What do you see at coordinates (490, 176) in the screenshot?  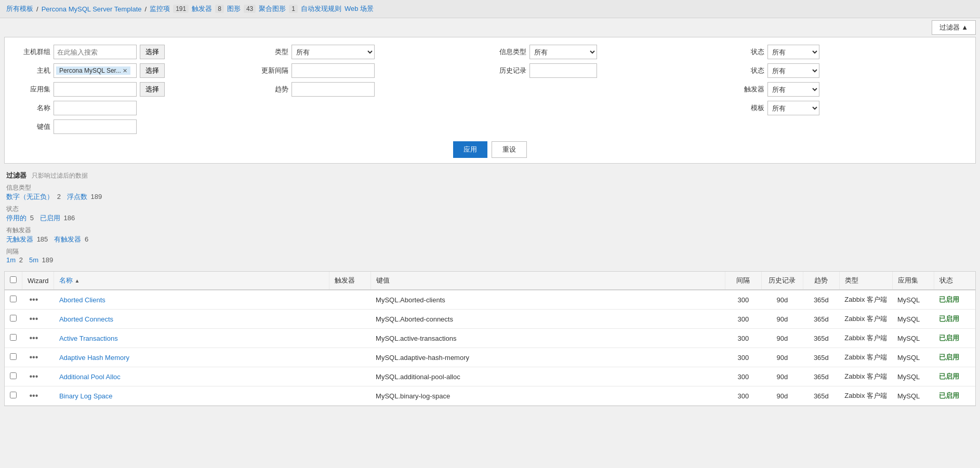 I see `summary-header: 过滤器 只影响过滤后的数据` at bounding box center [490, 176].